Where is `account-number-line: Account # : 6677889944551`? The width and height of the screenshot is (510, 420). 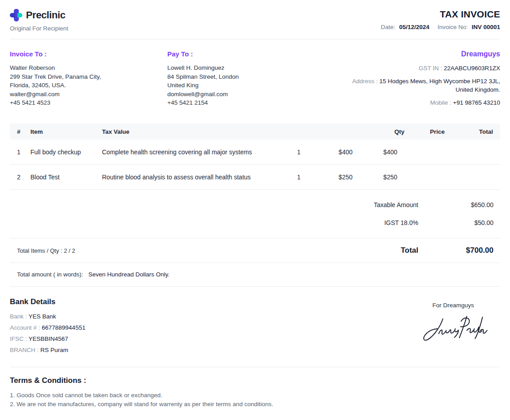
account-number-line: Account # : 6677889944551 is located at coordinates (47, 327).